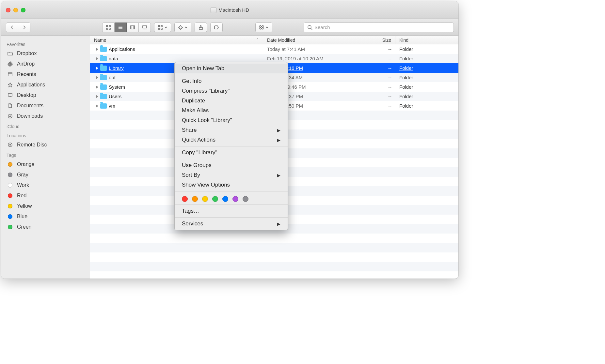 This screenshot has width=605, height=364. I want to click on menu-item: Quick Actions▶, so click(231, 140).